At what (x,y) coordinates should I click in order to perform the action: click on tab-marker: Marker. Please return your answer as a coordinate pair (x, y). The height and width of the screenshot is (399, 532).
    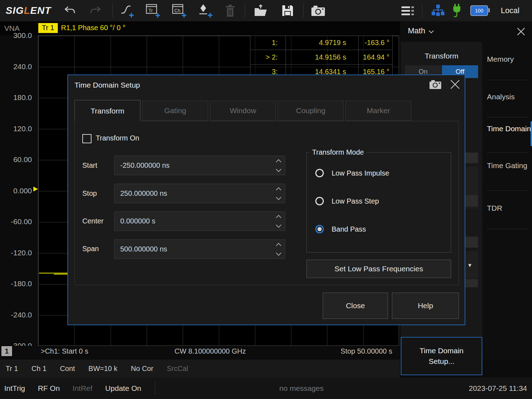
    Looking at the image, I should click on (378, 111).